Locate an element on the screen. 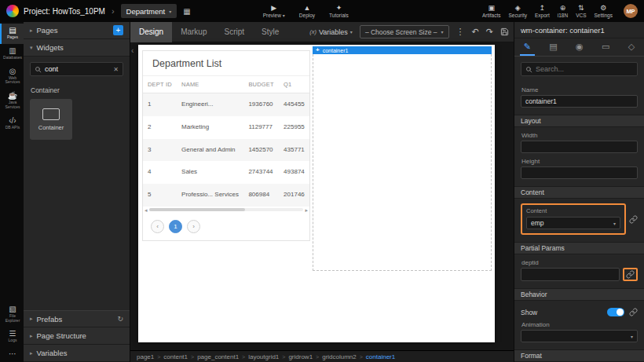 This screenshot has width=644, height=362. table-row: 3 General and Admin 1452570 435771 is located at coordinates (226, 151).